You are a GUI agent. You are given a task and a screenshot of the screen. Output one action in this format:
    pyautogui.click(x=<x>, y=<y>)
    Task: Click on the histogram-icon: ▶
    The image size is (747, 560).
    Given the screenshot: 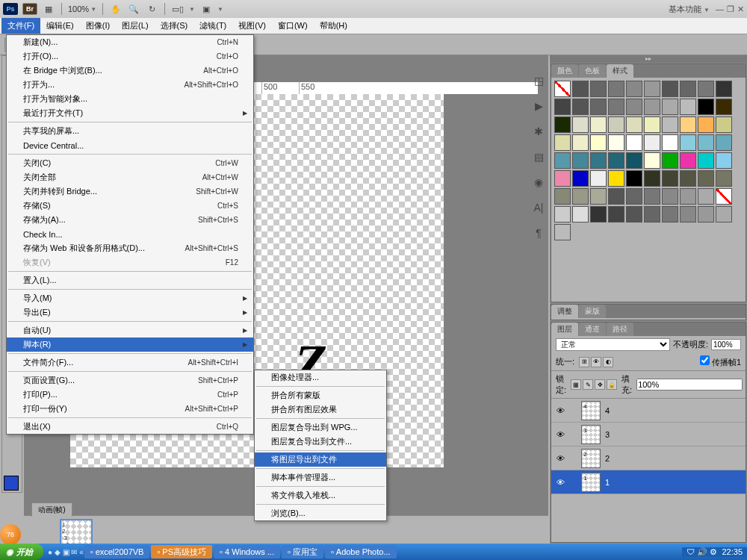 What is the action you would take?
    pyautogui.click(x=539, y=108)
    